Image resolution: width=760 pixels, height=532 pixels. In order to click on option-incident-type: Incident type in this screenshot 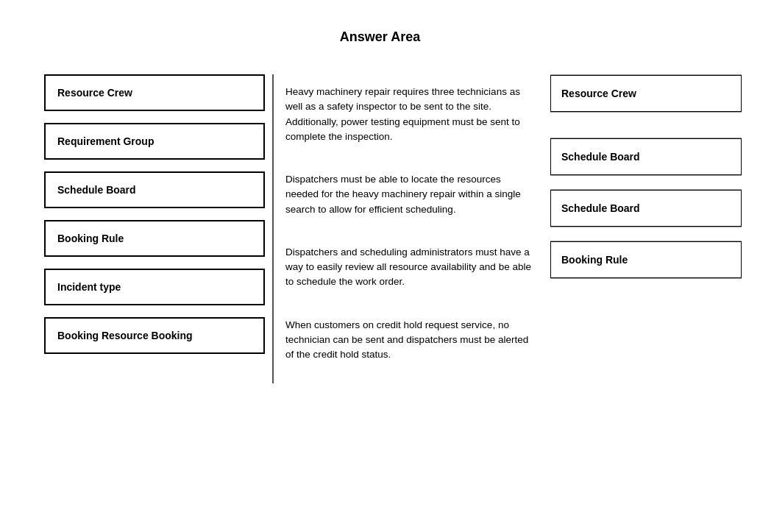, I will do `click(155, 287)`.